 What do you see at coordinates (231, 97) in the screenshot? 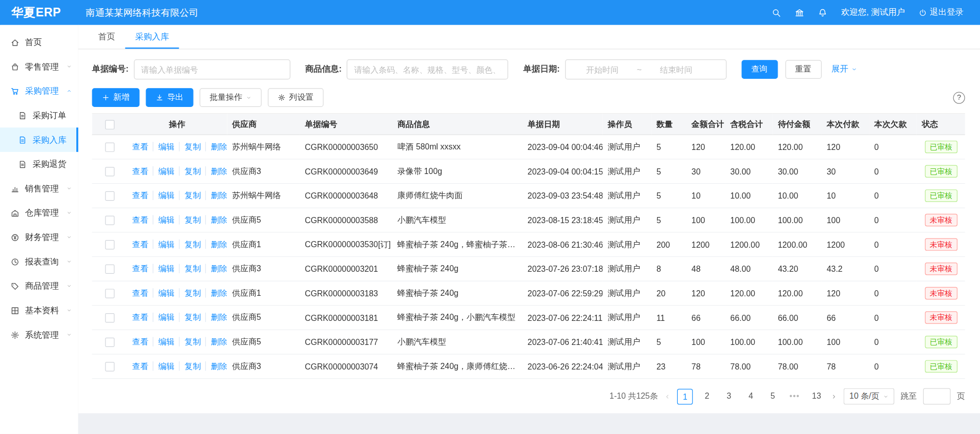
I see `batch-actions-button: 批量操作` at bounding box center [231, 97].